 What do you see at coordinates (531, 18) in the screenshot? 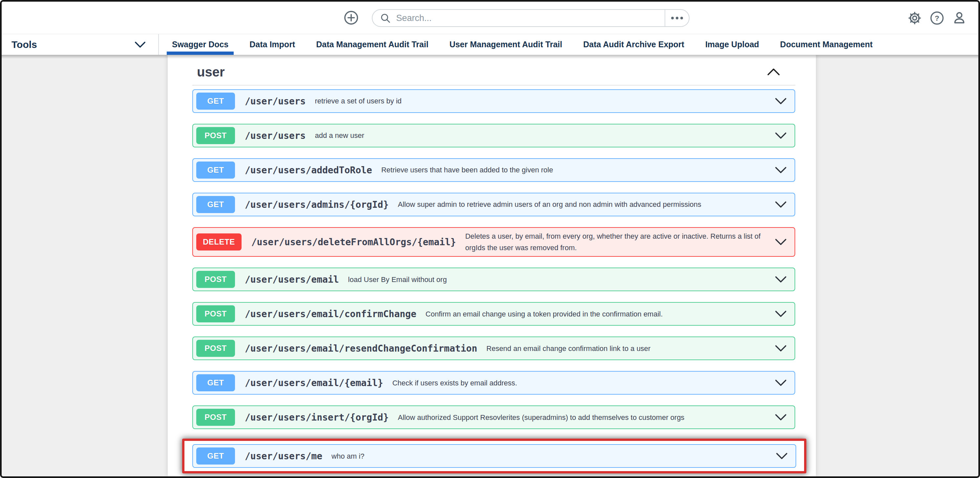
I see `search-bar` at bounding box center [531, 18].